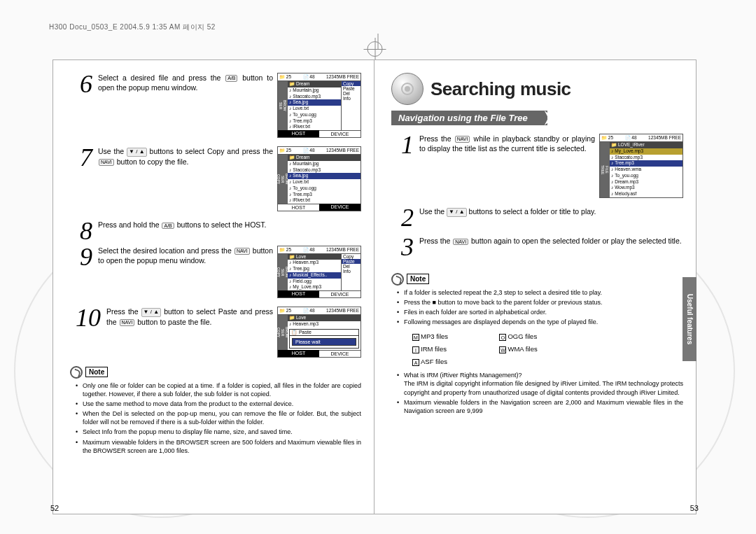 The image size is (756, 534). Describe the element at coordinates (507, 143) in the screenshot. I see `step-text: Press the NAVI while in playback standby…` at that location.